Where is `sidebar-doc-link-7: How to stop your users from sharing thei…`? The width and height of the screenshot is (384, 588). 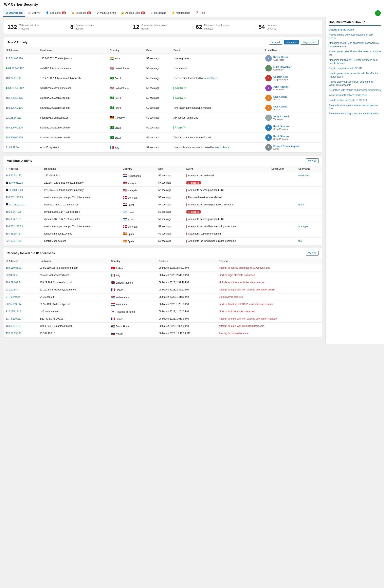
sidebar-doc-link-7: How to stop your users from sharing thei… is located at coordinates (355, 84).